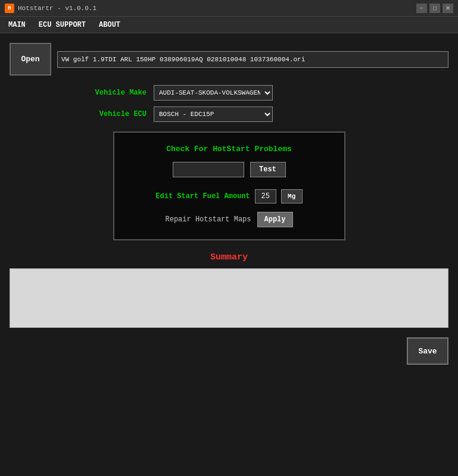 The height and width of the screenshot is (476, 458). I want to click on repair-row: Repair Hotstart Maps Apply, so click(229, 220).